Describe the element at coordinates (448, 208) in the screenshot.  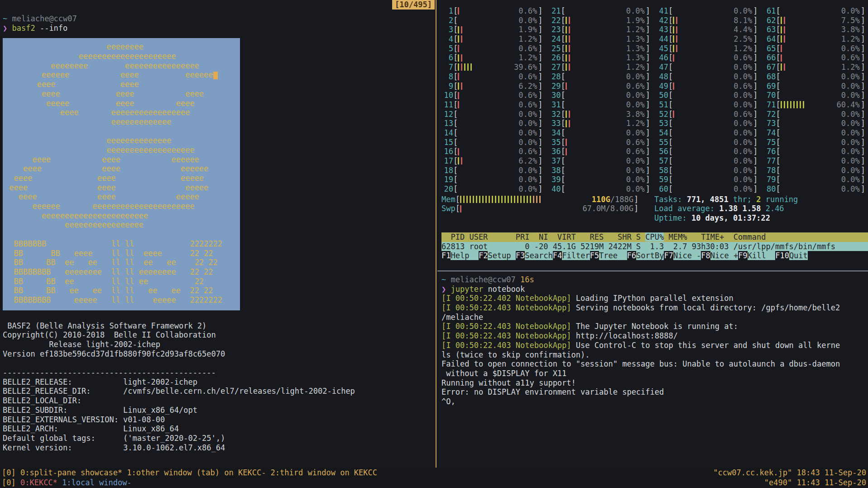
I see `swap-label: Swp` at that location.